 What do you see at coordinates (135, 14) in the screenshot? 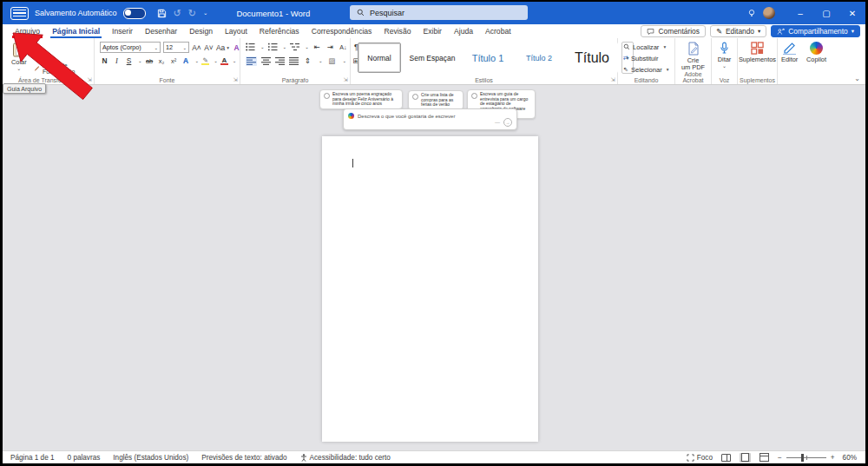
I see `autosave-toggle` at bounding box center [135, 14].